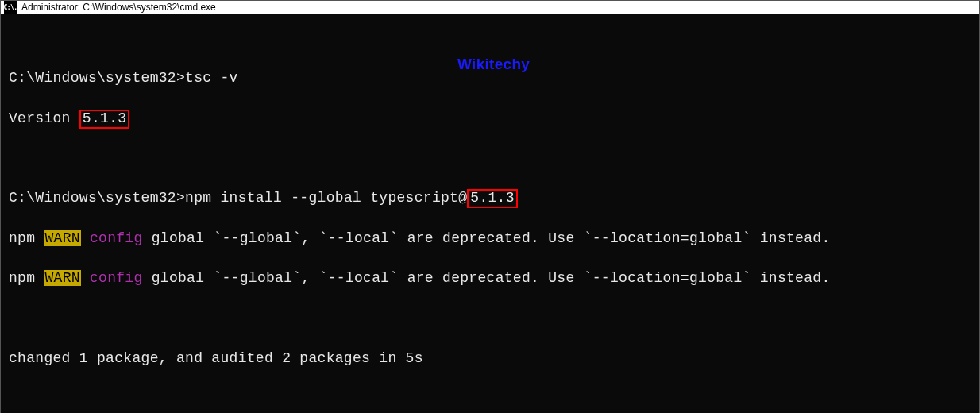 This screenshot has height=413, width=980. Describe the element at coordinates (326, 198) in the screenshot. I see `command-text: npm install --global typescript@` at that location.